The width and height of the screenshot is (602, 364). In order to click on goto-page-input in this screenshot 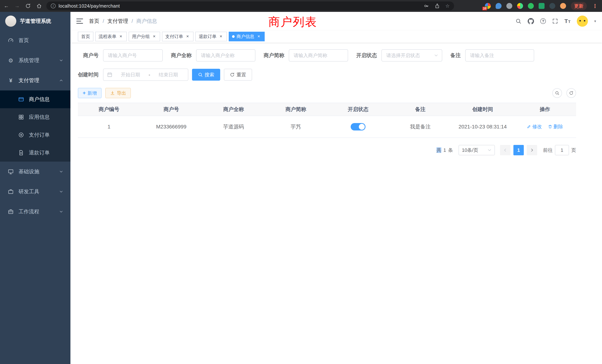, I will do `click(562, 150)`.